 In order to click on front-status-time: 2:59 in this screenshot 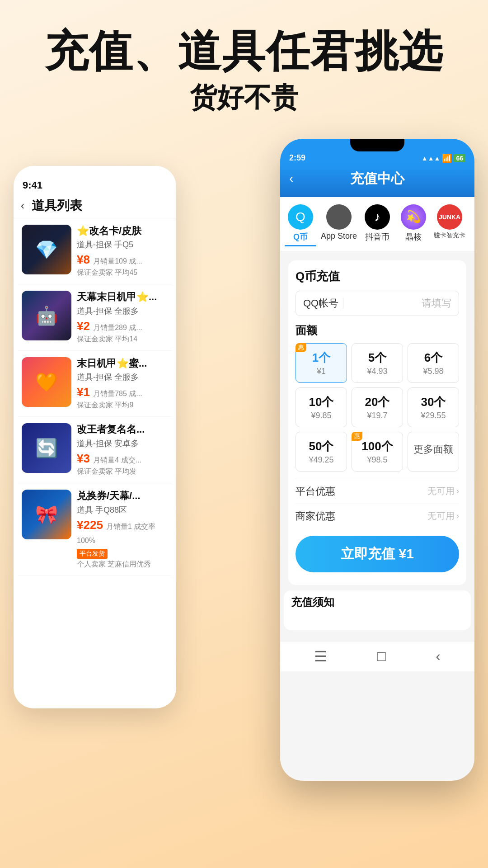, I will do `click(297, 158)`.